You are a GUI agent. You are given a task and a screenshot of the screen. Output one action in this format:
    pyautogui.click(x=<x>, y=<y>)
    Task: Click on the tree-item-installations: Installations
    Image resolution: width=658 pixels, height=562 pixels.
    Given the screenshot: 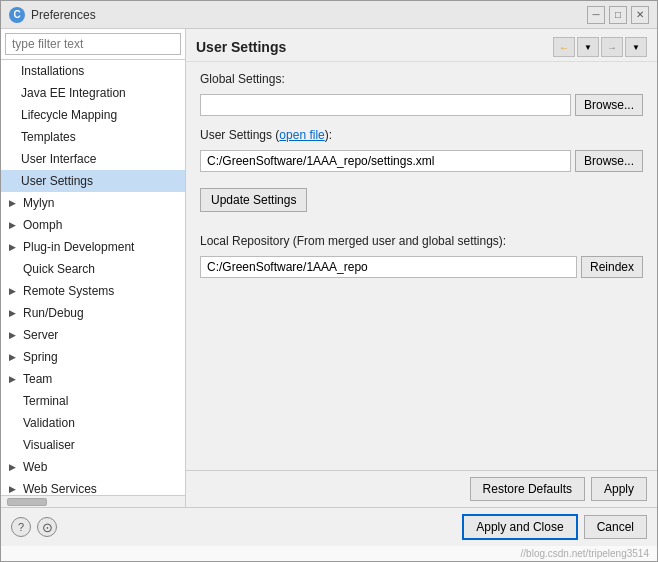 What is the action you would take?
    pyautogui.click(x=93, y=71)
    